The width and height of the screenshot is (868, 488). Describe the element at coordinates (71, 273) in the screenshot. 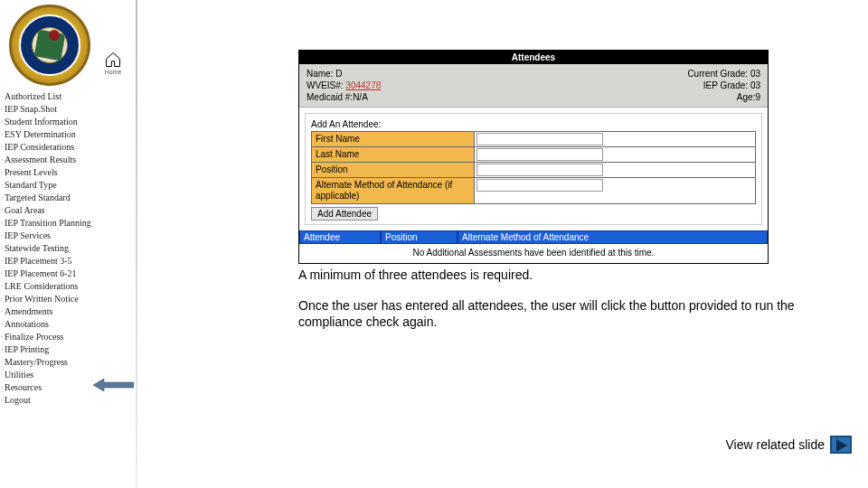

I see `nav-item: IEP Placement 6-21` at that location.